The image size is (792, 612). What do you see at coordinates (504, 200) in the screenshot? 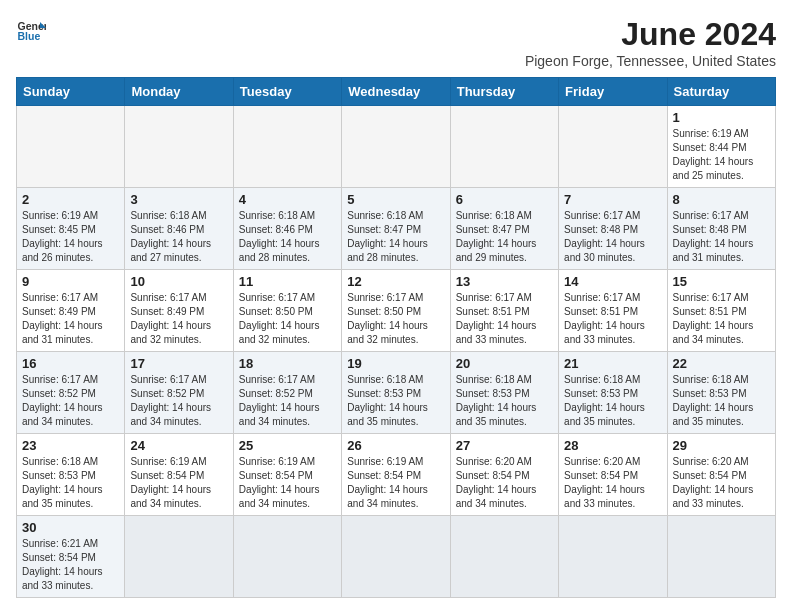
I see `day-number: 6` at bounding box center [504, 200].